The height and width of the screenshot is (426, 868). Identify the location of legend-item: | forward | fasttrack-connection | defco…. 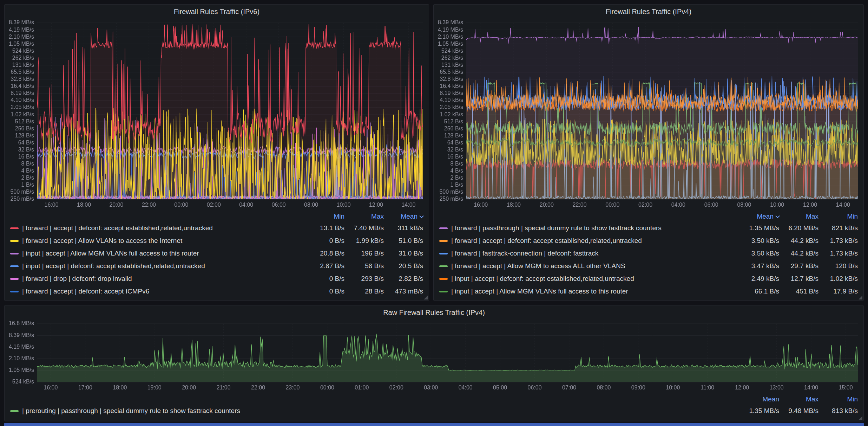
(649, 253).